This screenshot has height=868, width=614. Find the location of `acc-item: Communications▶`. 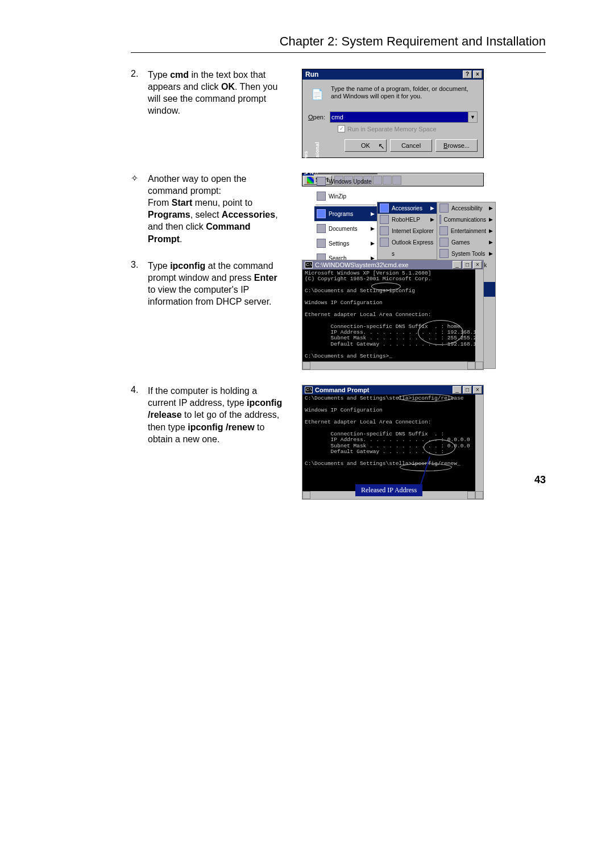

acc-item: Communications▶ is located at coordinates (466, 219).